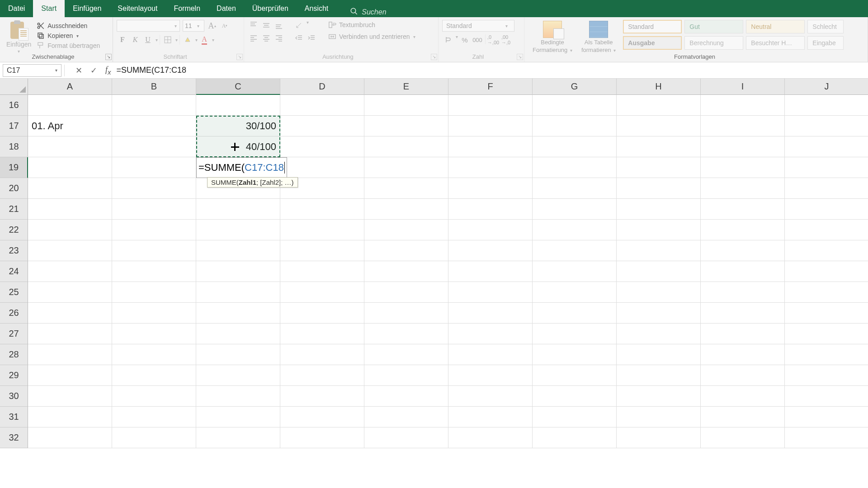 This screenshot has height=488, width=868. I want to click on cell-E31, so click(406, 417).